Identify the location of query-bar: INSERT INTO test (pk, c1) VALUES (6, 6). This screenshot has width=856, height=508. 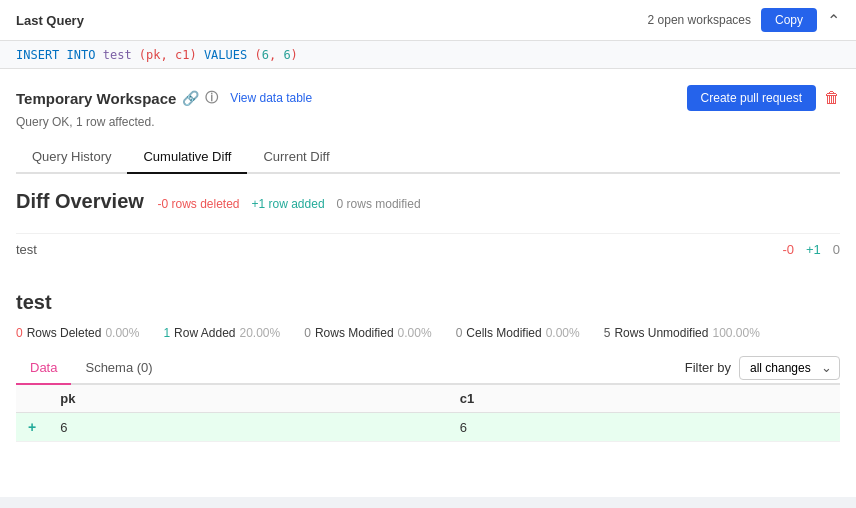
(428, 55).